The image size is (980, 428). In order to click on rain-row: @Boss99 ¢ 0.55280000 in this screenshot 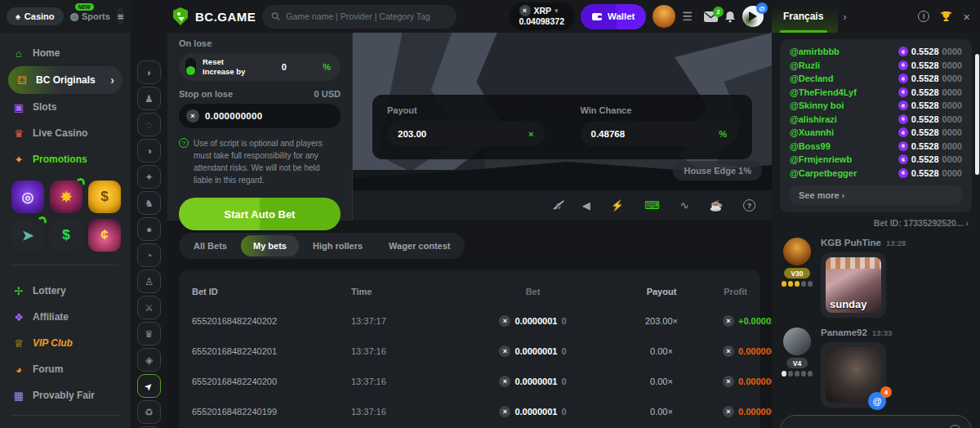, I will do `click(875, 147)`.